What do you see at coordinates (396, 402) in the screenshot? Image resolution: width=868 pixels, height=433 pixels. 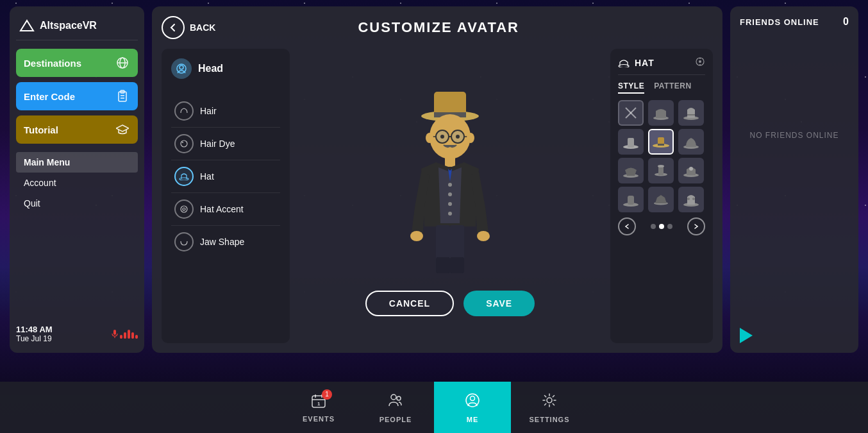 I see `people-icon` at bounding box center [396, 402].